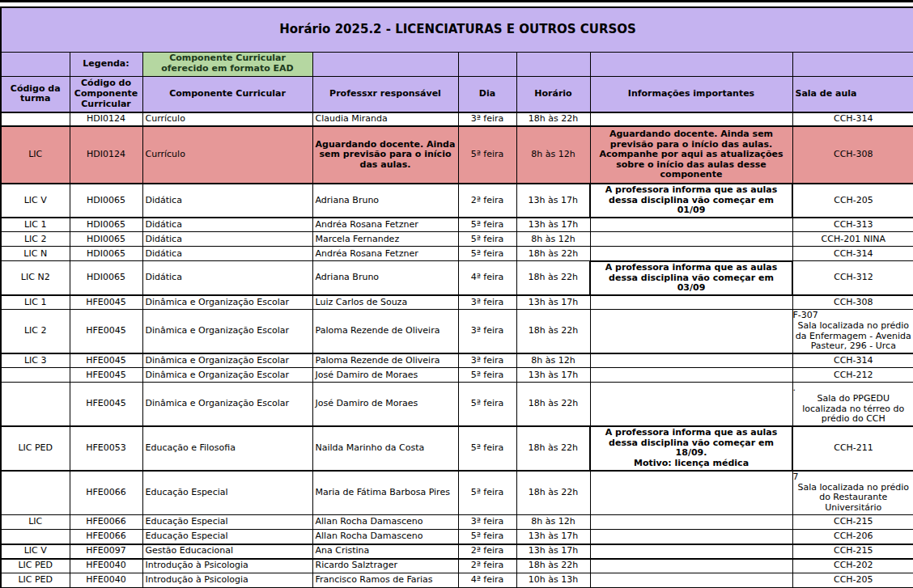 Image resolution: width=913 pixels, height=588 pixels. What do you see at coordinates (36, 94) in the screenshot?
I see `column-header-turma: Código da turma` at bounding box center [36, 94].